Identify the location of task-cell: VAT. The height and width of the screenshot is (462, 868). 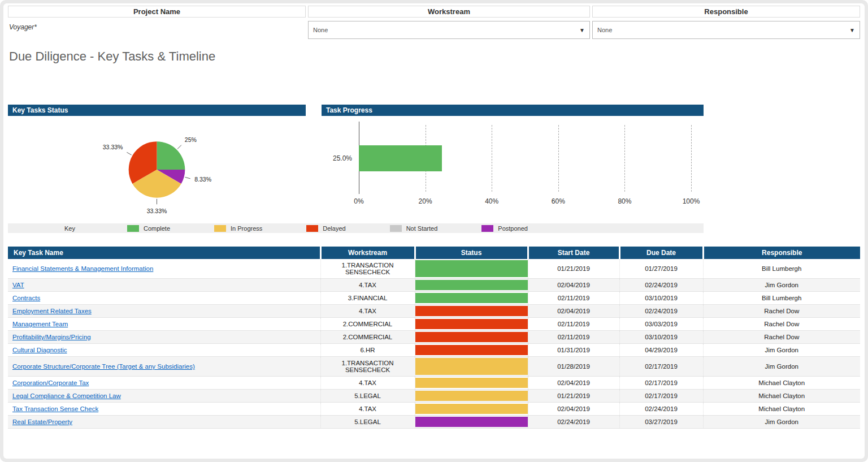
(164, 285).